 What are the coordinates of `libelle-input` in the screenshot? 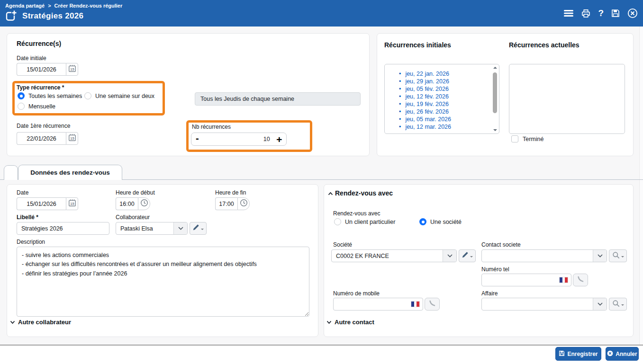 It's located at (63, 228).